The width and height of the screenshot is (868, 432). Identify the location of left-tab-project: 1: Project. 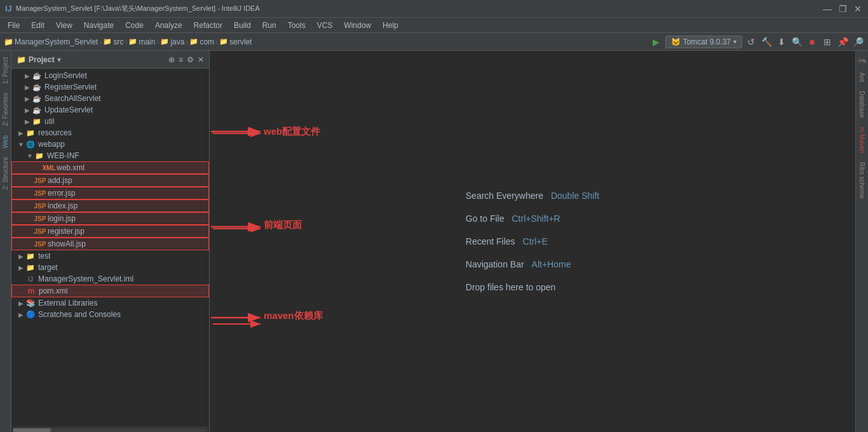
(5, 71).